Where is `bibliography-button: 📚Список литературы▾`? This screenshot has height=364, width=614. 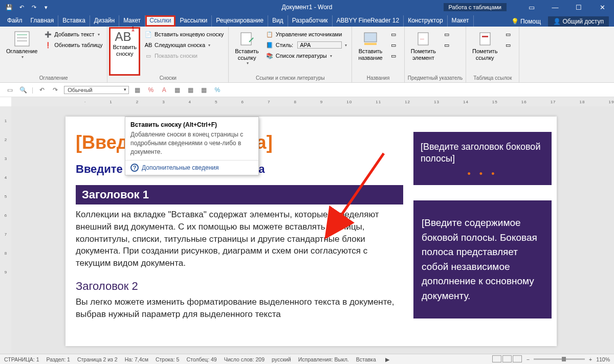
bibliography-button: 📚Список литературы▾ is located at coordinates (306, 56).